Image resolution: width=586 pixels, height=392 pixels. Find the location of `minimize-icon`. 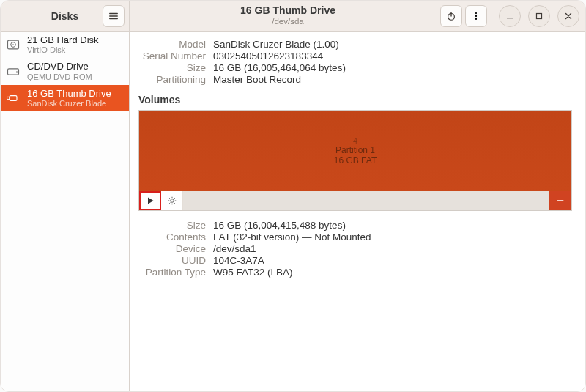

minimize-icon is located at coordinates (510, 16).